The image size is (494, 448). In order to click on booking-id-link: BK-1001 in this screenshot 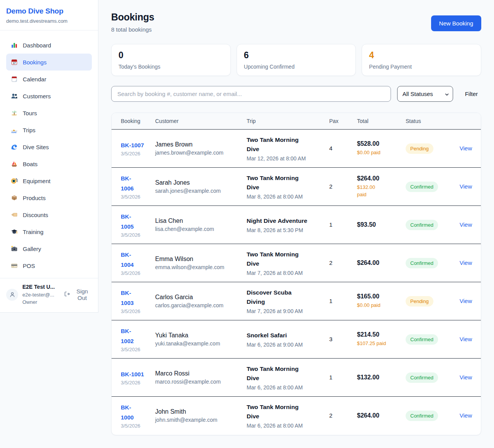, I will do `click(132, 374)`.